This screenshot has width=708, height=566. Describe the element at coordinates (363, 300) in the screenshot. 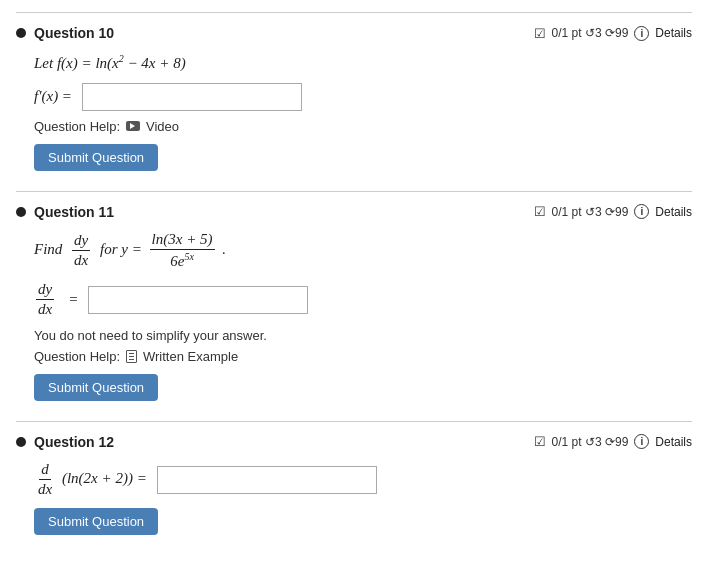

I see `question-11-input-row: dy dx =` at that location.